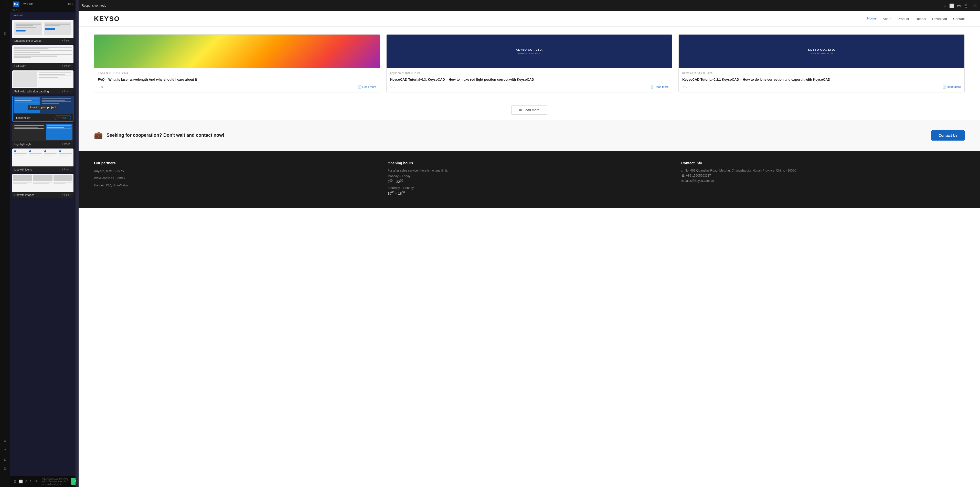  Describe the element at coordinates (5, 441) in the screenshot. I see `icon-stack: ≡` at that location.